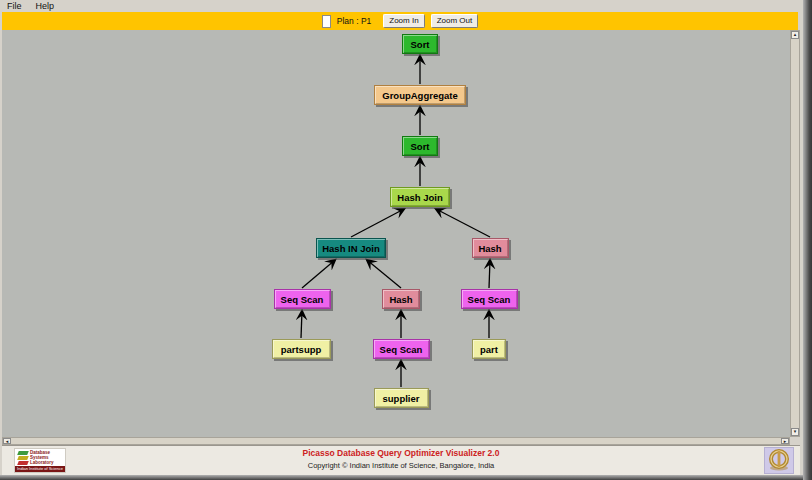 This screenshot has width=812, height=480. I want to click on horizontal-scrollbar: ◂ ▸, so click(396, 441).